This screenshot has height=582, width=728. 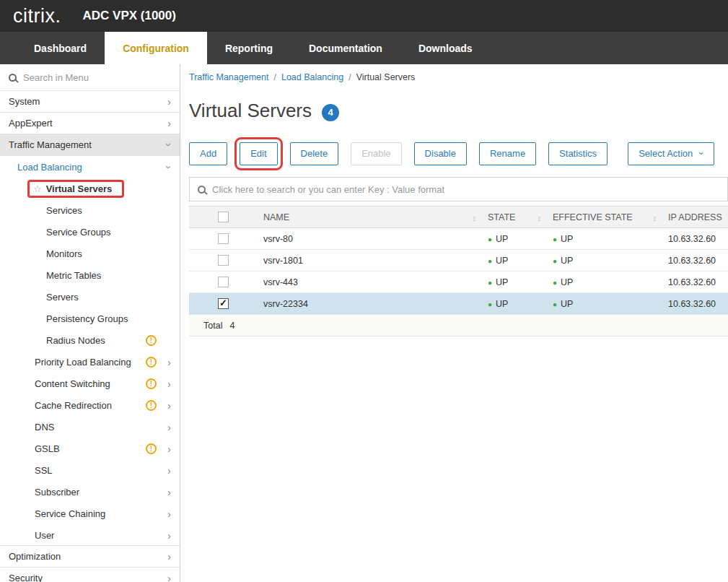 I want to click on disable-button: Disable, so click(x=440, y=154).